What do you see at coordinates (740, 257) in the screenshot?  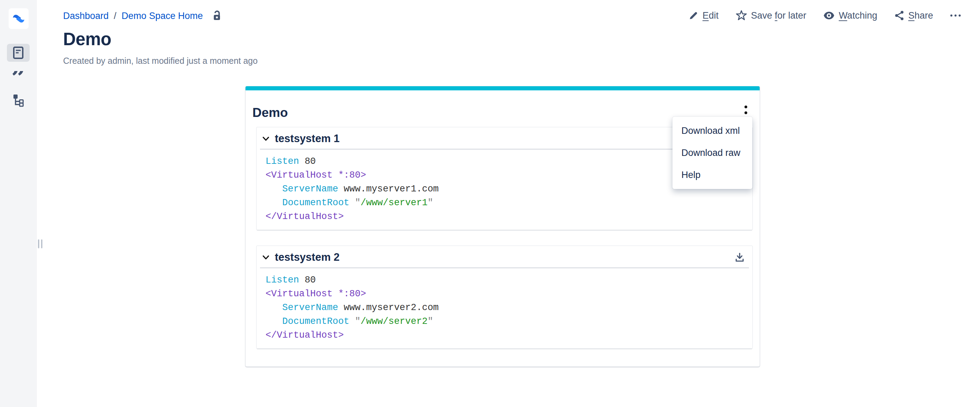 I see `section-download-button` at bounding box center [740, 257].